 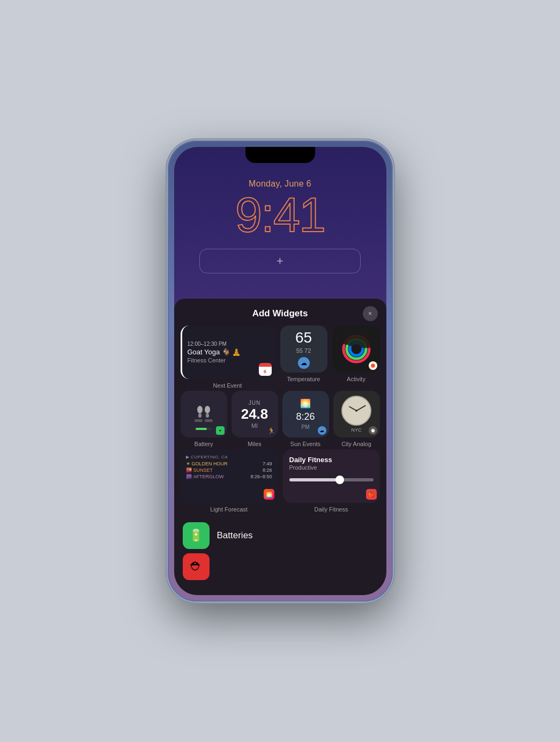 I want to click on forecast-location: ▶ CUPERTINO, CA, so click(x=207, y=457).